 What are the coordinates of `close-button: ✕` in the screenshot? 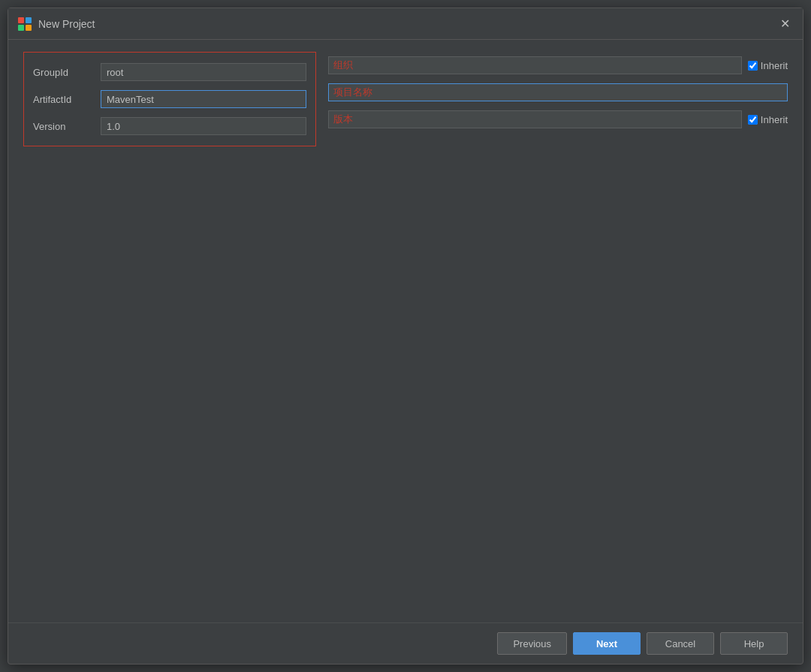 It's located at (785, 24).